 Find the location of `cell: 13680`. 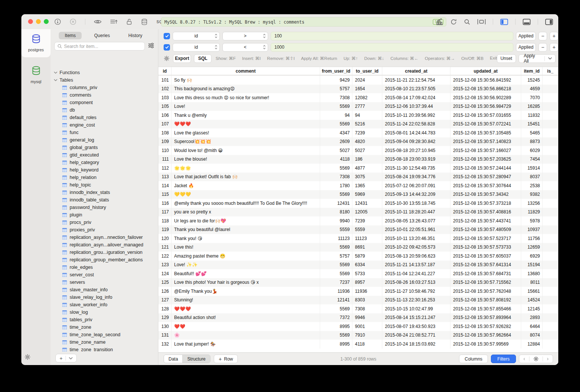

cell: 13680 is located at coordinates (532, 274).